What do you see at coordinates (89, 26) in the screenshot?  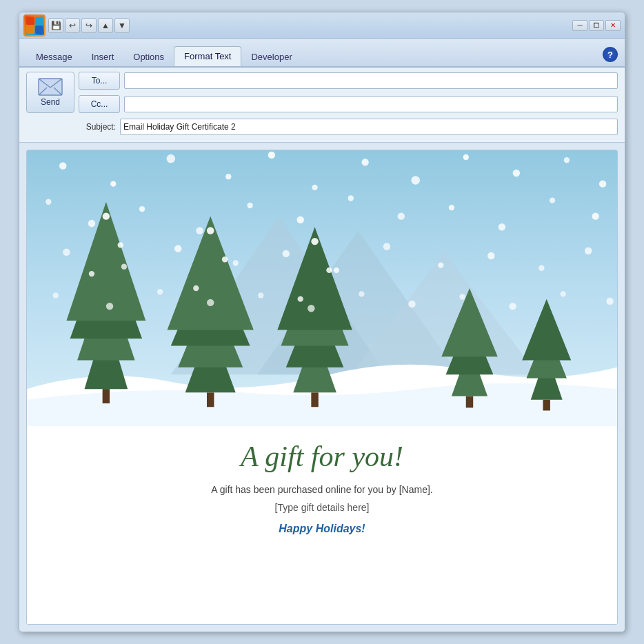 I see `redo-button: ↪` at bounding box center [89, 26].